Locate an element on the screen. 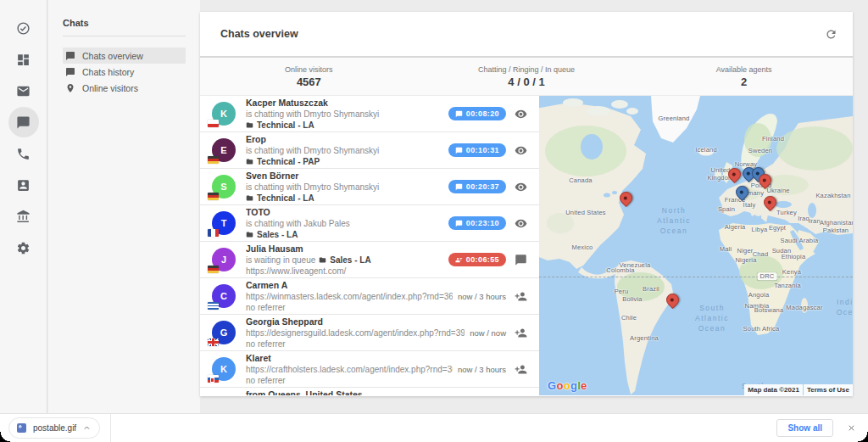 The image size is (868, 442). sidebar-item-label: Chats history is located at coordinates (108, 72).